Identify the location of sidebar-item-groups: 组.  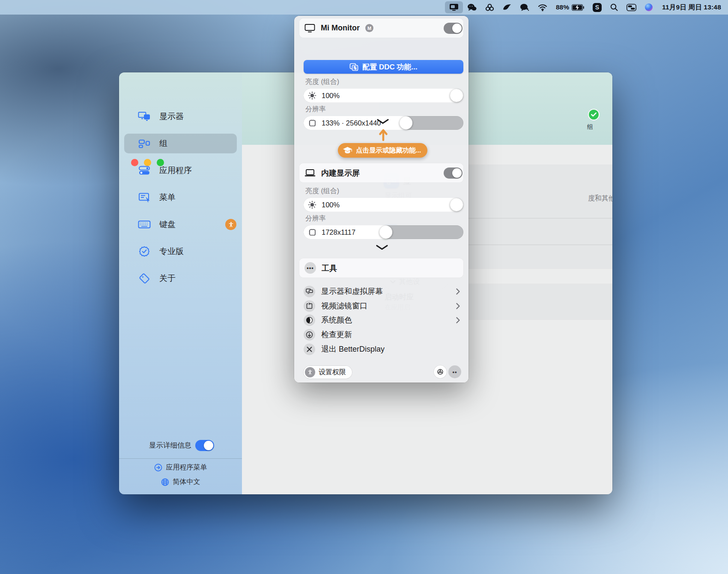
(181, 144).